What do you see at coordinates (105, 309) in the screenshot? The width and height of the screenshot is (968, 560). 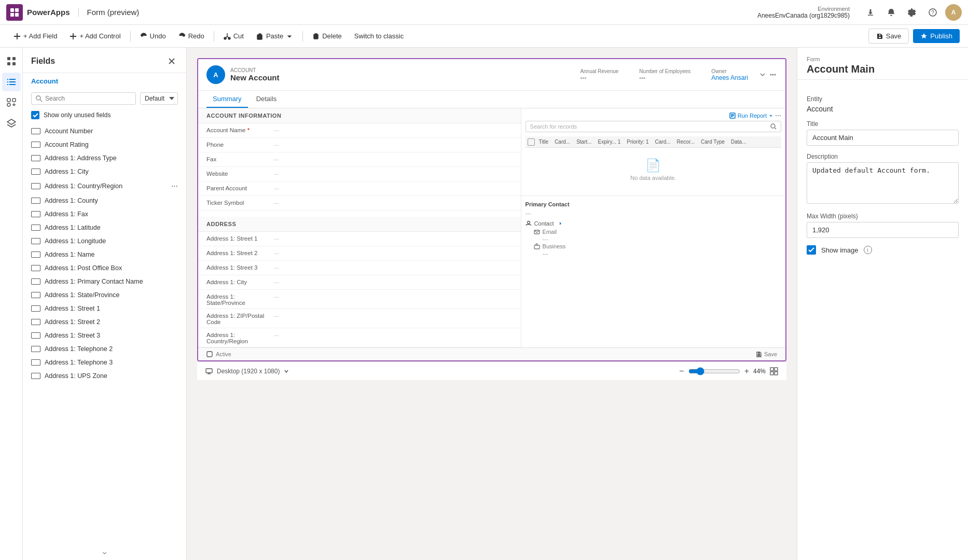 I see `field-item-address-street1: Address 1: Street 1` at bounding box center [105, 309].